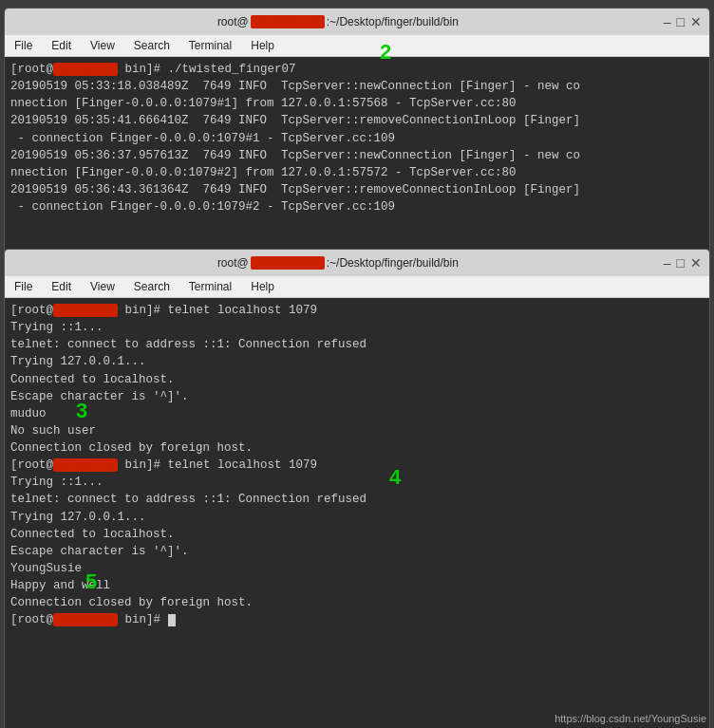 The height and width of the screenshot is (728, 714). What do you see at coordinates (681, 263) in the screenshot?
I see `maximize-button-bottom: □` at bounding box center [681, 263].